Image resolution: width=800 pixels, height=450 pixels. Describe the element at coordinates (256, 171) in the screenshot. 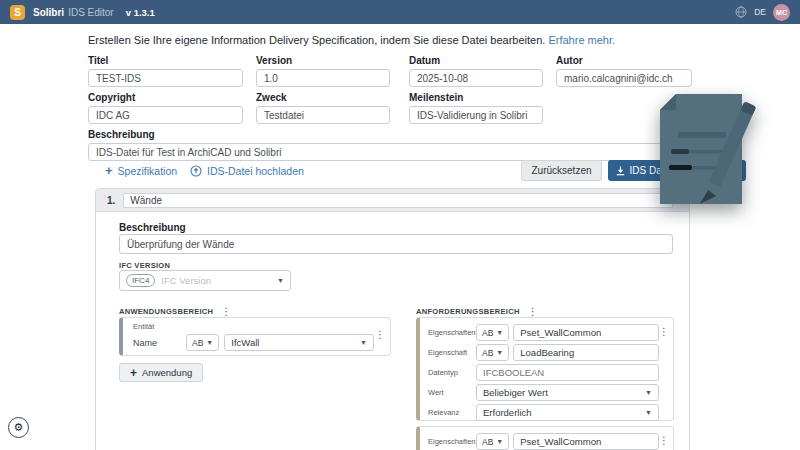

I see `upload-ids-label: IDS-Datei hochladen` at that location.